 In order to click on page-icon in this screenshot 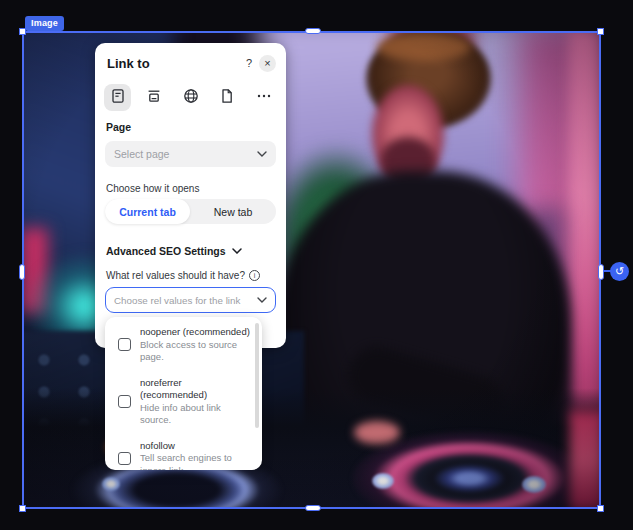, I will do `click(118, 98)`.